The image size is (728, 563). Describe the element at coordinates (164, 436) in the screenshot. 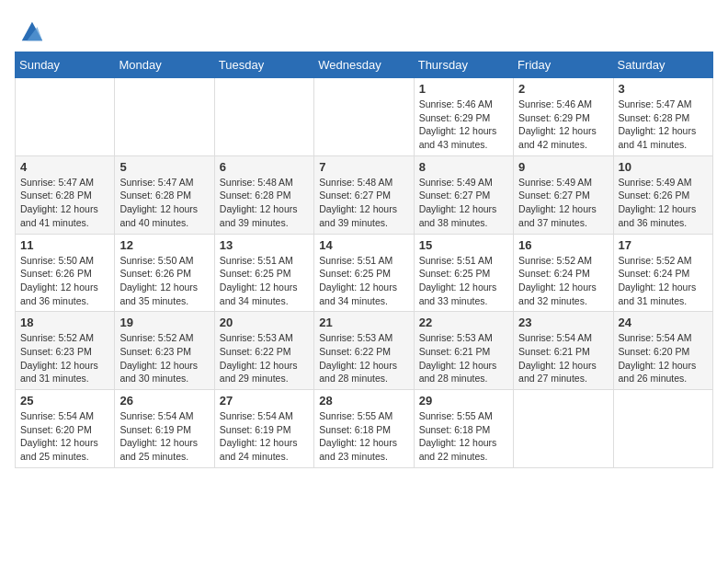

I see `day-info: Sunrise: 5:54 AMSunset: 6:19 PMDaylight:…` at that location.